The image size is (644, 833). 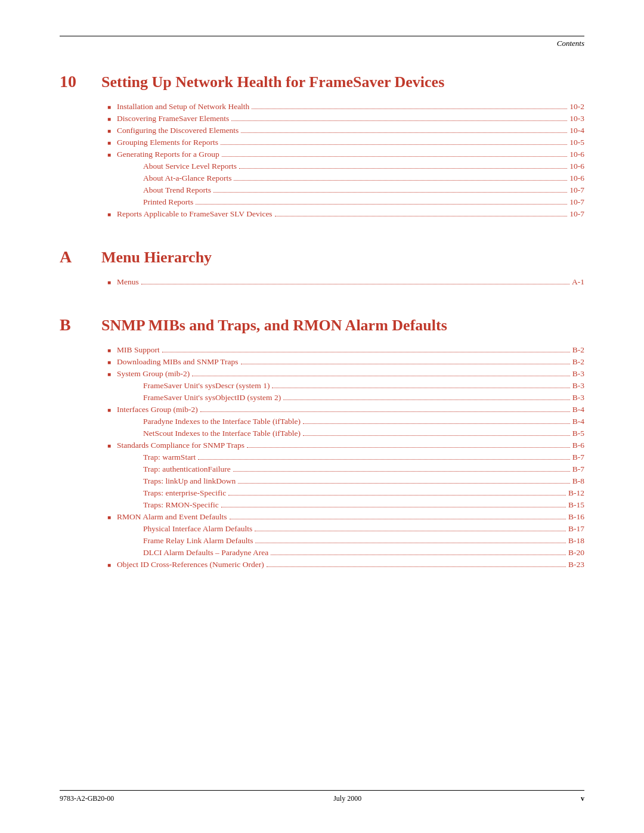 What do you see at coordinates (322, 44) in the screenshot?
I see `header-bar: Contents` at bounding box center [322, 44].